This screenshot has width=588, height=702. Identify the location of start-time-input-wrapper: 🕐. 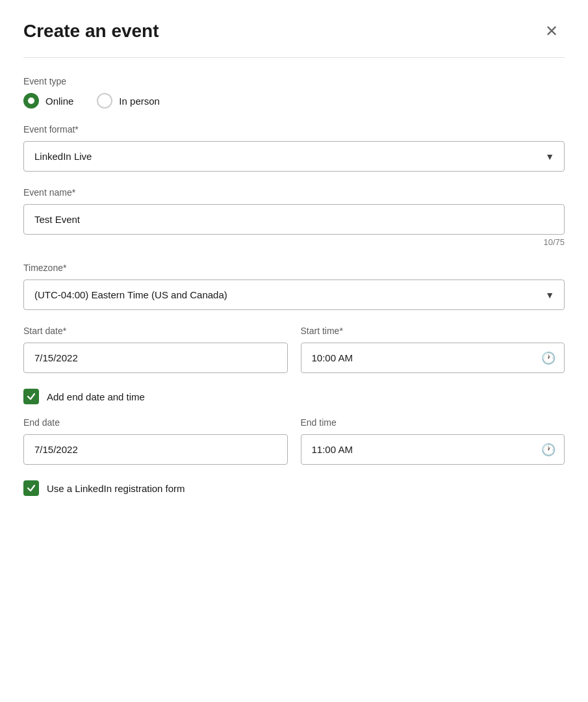
(433, 358).